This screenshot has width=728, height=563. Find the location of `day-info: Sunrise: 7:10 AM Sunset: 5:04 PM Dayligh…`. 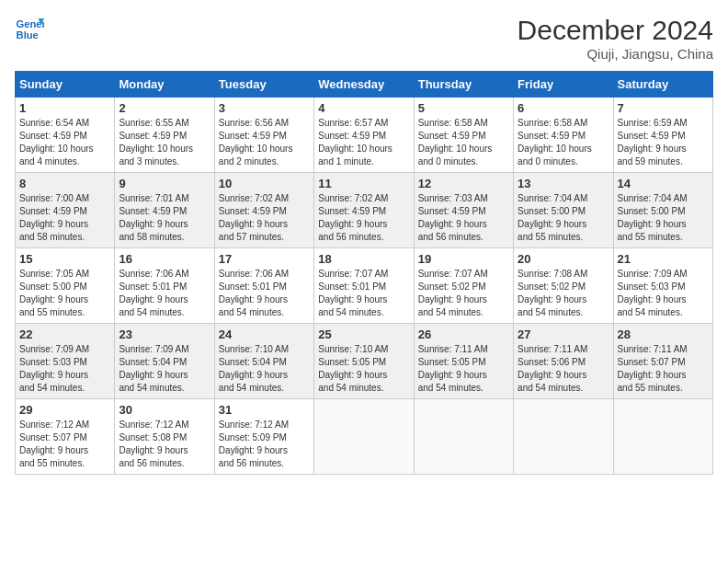

day-info: Sunrise: 7:10 AM Sunset: 5:04 PM Dayligh… is located at coordinates (265, 369).